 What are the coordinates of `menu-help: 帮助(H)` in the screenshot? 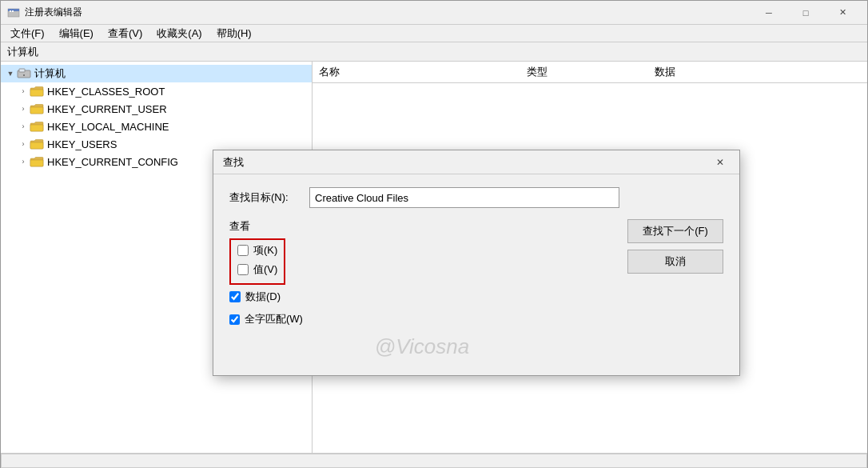 It's located at (234, 34).